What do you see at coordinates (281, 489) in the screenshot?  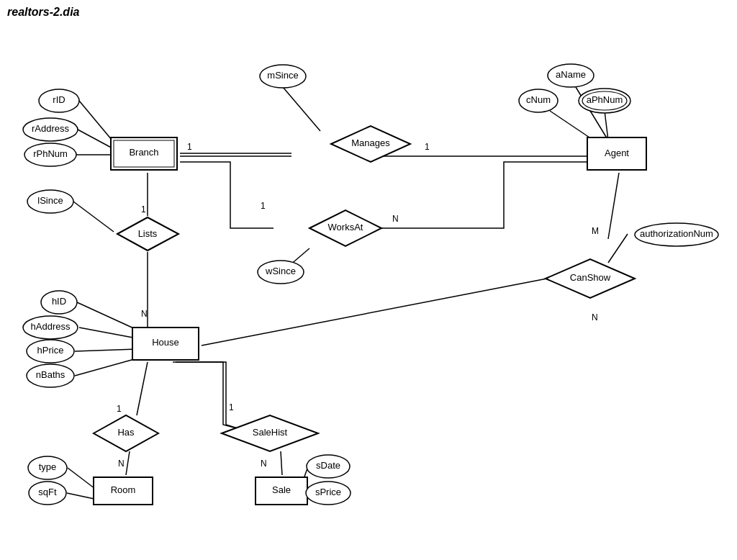 I see `sale-label: Sale` at bounding box center [281, 489].